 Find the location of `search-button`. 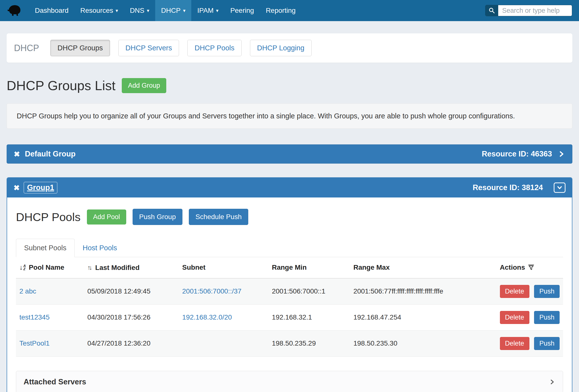

search-button is located at coordinates (492, 10).